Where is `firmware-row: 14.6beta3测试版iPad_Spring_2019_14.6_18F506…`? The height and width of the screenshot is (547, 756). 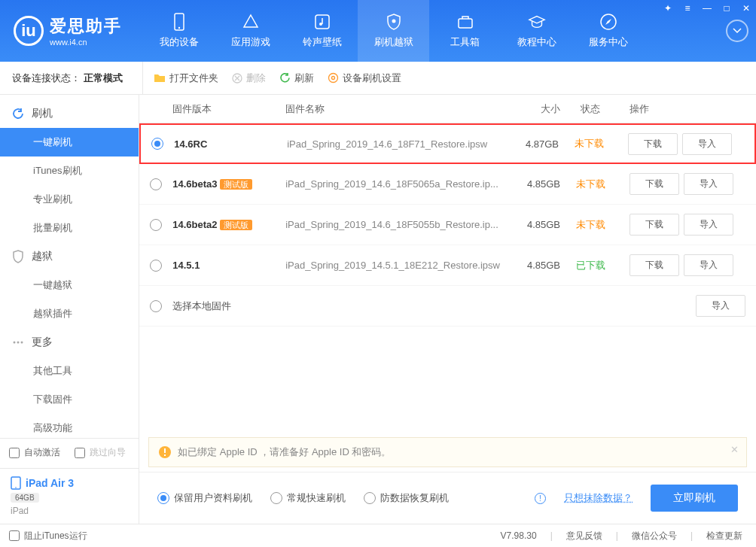
firmware-row: 14.6beta3测试版iPad_Spring_2019_14.6_18F506… is located at coordinates (447, 184).